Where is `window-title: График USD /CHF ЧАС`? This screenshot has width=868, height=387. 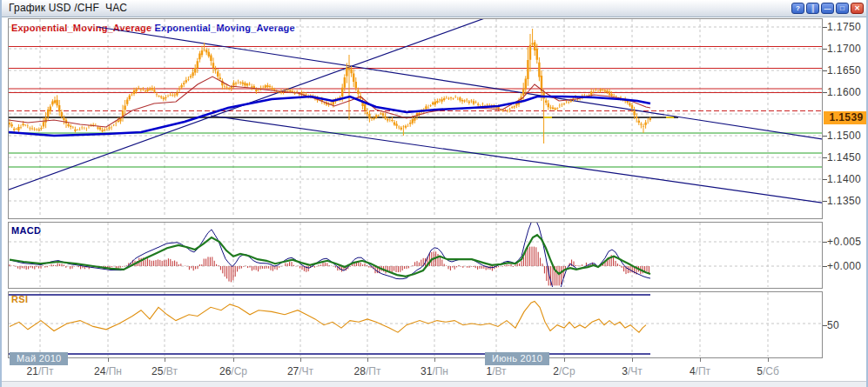
window-title: График USD /CHF ЧАС is located at coordinates (68, 8).